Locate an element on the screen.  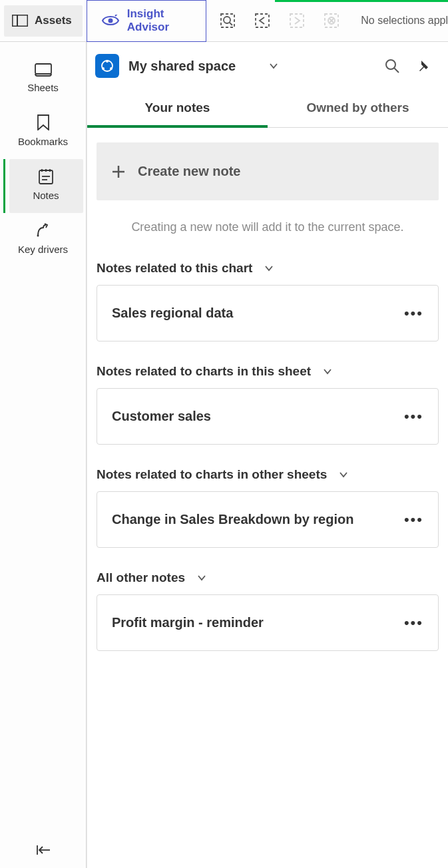
create-note-label: Create new note is located at coordinates (189, 172).